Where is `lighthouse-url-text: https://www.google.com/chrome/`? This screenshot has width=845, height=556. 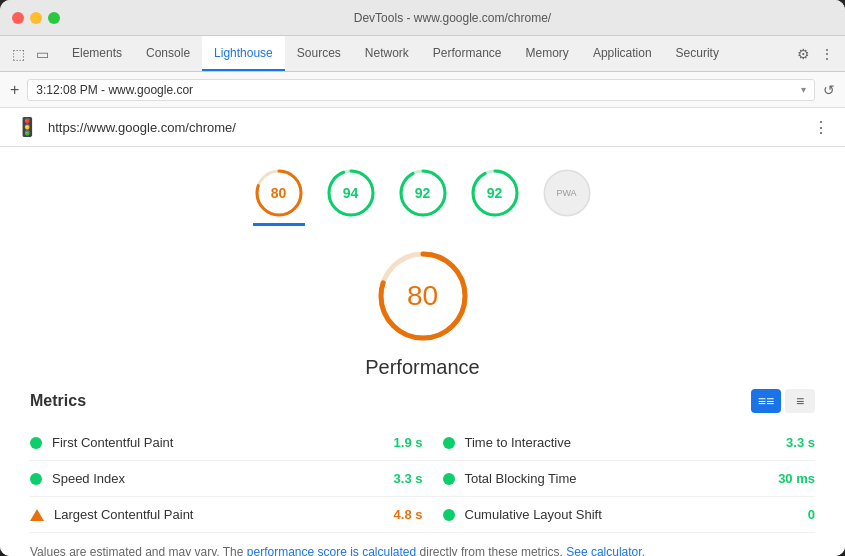 lighthouse-url-text: https://www.google.com/chrome/ is located at coordinates (426, 128).